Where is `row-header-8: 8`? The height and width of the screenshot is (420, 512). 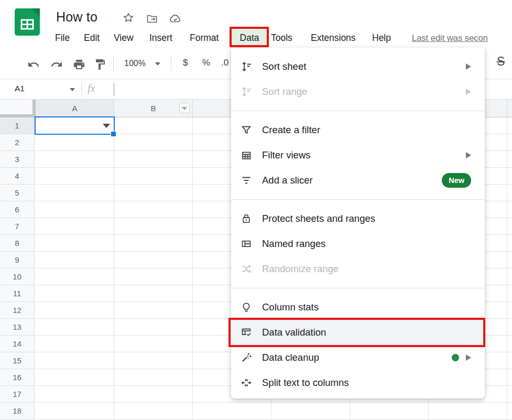
row-header-8: 8 is located at coordinates (17, 243).